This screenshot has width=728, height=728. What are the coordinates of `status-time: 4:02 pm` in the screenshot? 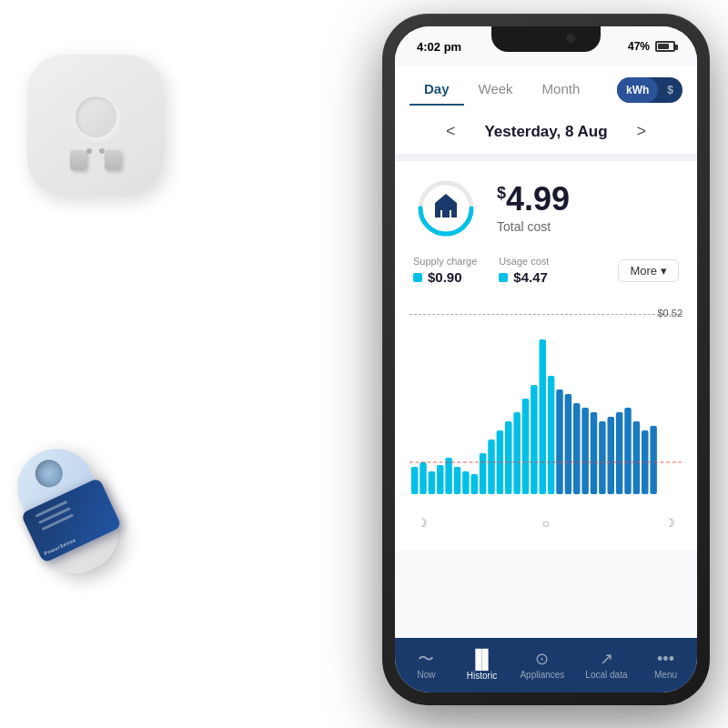 It's located at (439, 47).